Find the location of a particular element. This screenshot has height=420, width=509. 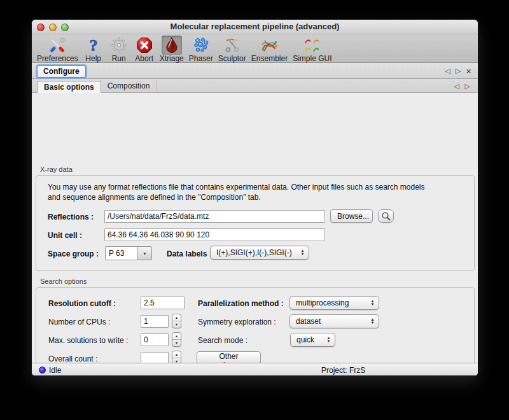

xtriage-drop-icon is located at coordinates (172, 45).